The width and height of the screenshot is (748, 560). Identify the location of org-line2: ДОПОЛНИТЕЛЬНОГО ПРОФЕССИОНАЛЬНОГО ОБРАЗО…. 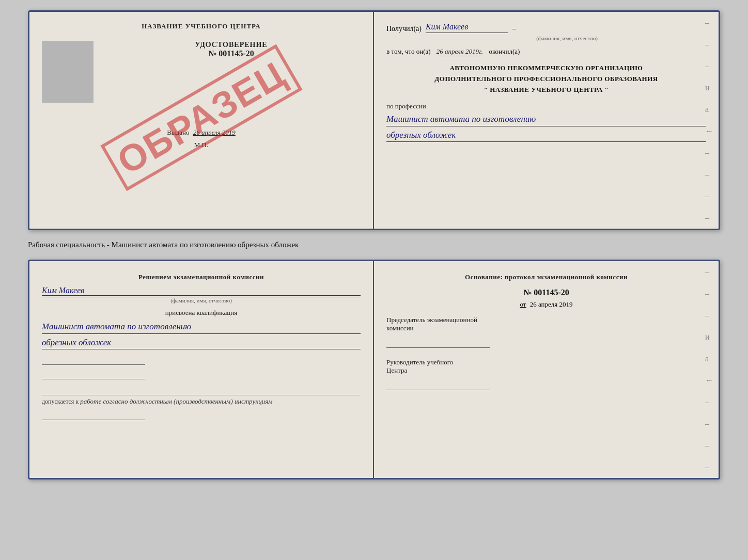
(547, 79).